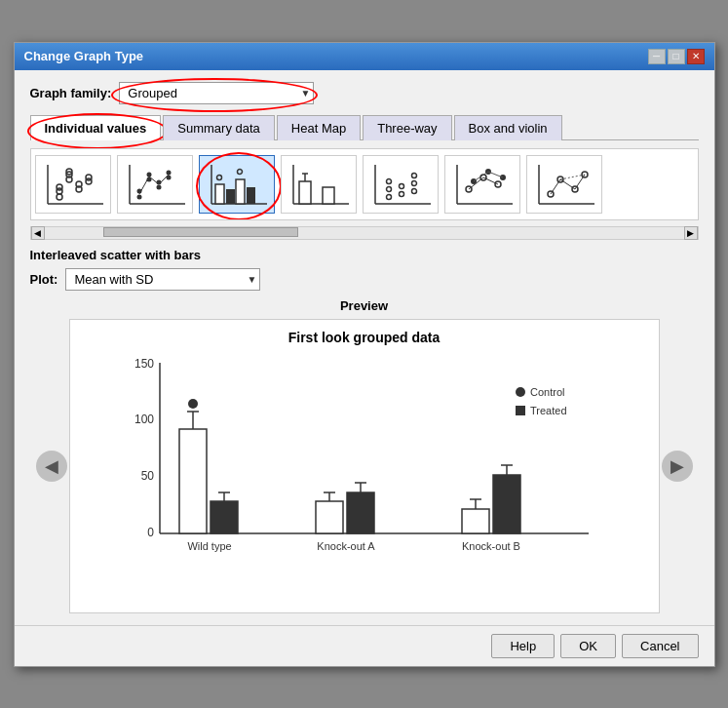 Image resolution: width=728 pixels, height=708 pixels. What do you see at coordinates (143, 364) in the screenshot?
I see `svg-text: 150` at bounding box center [143, 364].